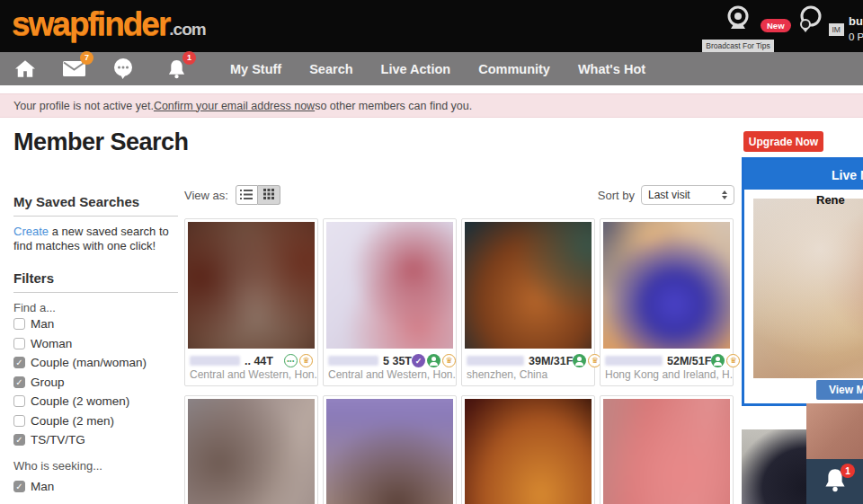 This screenshot has width=863, height=504. What do you see at coordinates (529, 376) in the screenshot?
I see `member-location: shenzhen, China` at bounding box center [529, 376].